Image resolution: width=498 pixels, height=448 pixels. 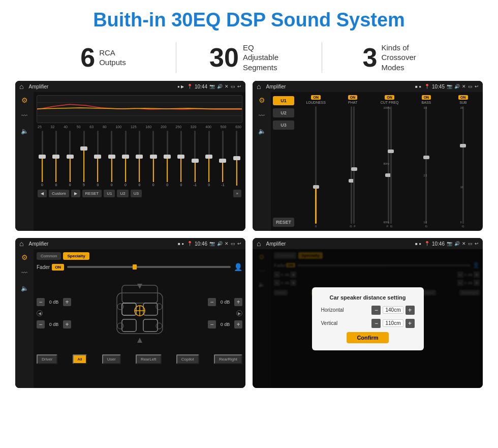 I want to click on back-icon: ↩, so click(x=239, y=86).